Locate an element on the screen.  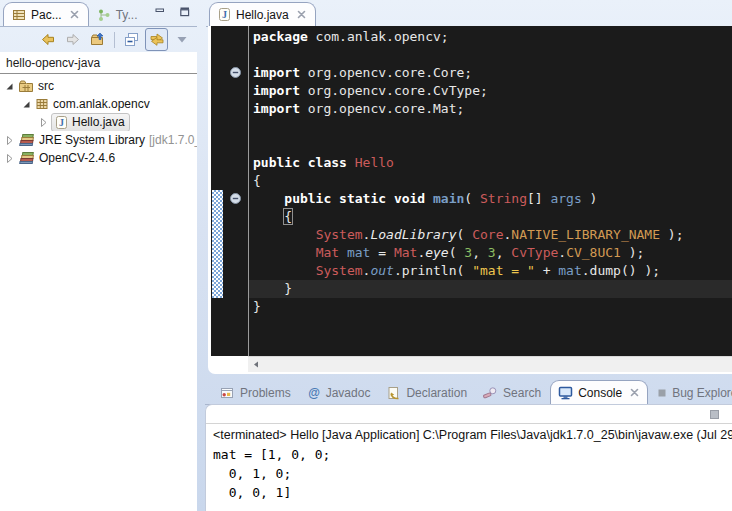
folding-column is located at coordinates (236, 191).